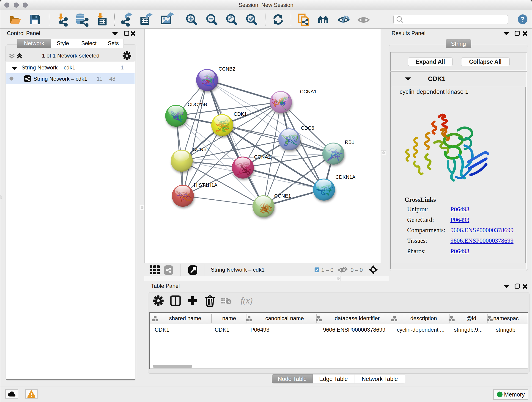 Image resolution: width=532 pixels, height=402 pixels. I want to click on svg-text: HIST1H1A, so click(206, 185).